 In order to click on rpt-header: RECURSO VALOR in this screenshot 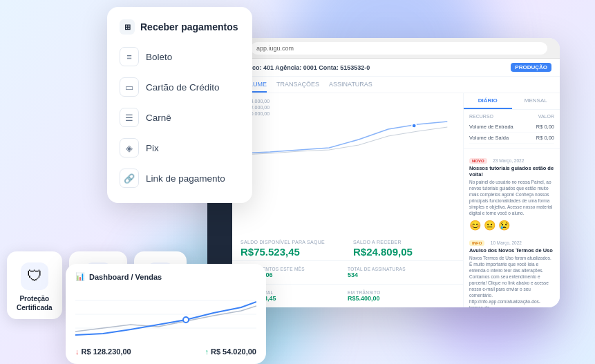, I will do `click(511, 116)`.